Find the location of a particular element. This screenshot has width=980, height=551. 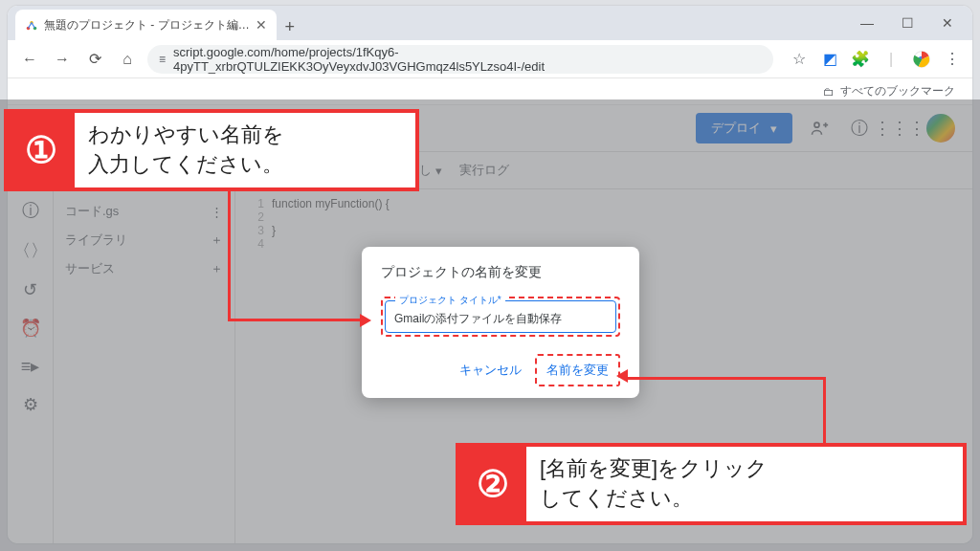

close-tab-icon: ✕ is located at coordinates (261, 25).